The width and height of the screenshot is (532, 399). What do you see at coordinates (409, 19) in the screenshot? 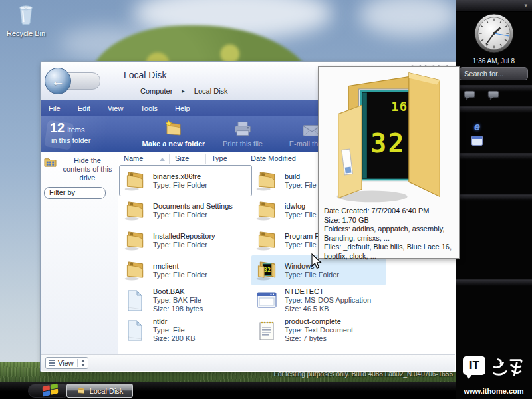
I see `cloud` at bounding box center [409, 19].